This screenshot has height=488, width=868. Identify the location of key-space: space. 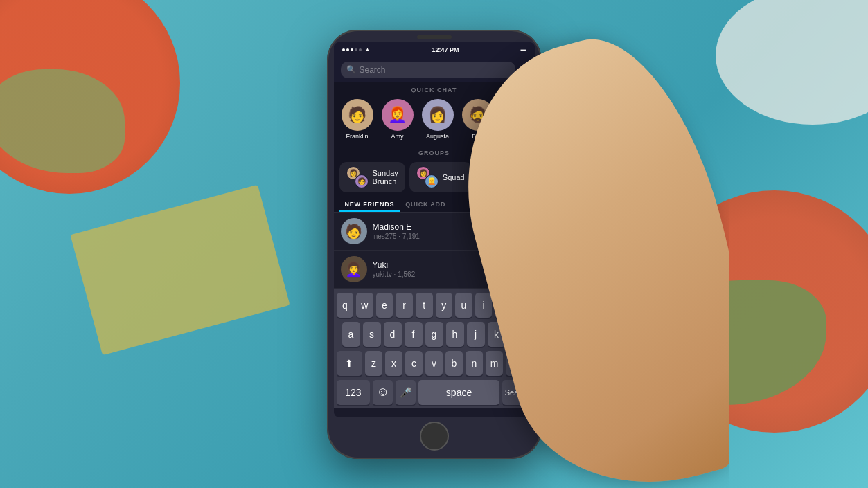
(459, 392).